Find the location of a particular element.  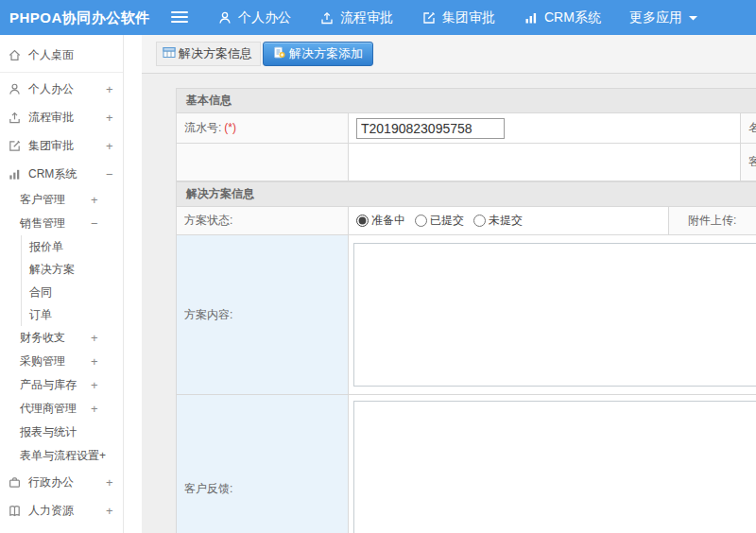

status-radio-cell: 准备中 已提交 未提交 is located at coordinates (508, 221).